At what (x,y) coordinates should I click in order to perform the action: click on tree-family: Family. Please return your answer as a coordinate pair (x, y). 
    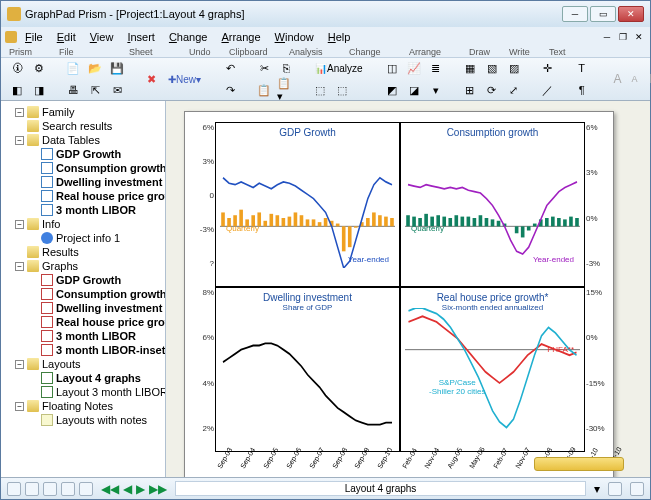
    Looking at the image, I should click on (58, 112).